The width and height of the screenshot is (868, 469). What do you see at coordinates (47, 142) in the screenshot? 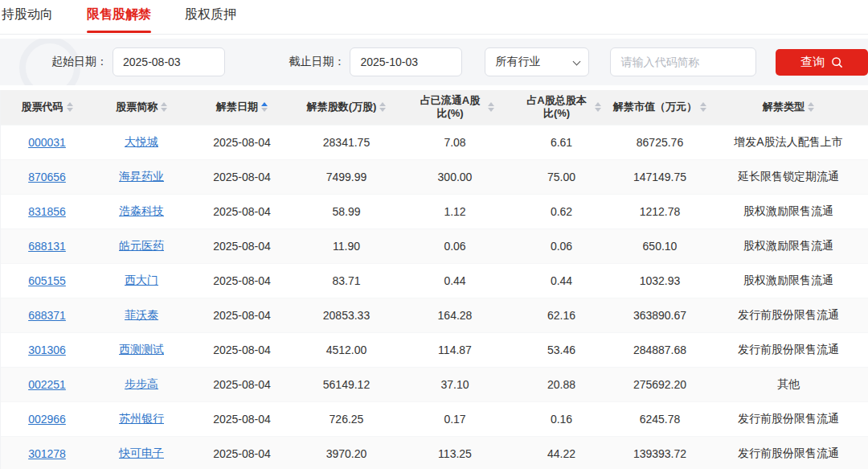
I see `cell-stock-code: 000031` at bounding box center [47, 142].